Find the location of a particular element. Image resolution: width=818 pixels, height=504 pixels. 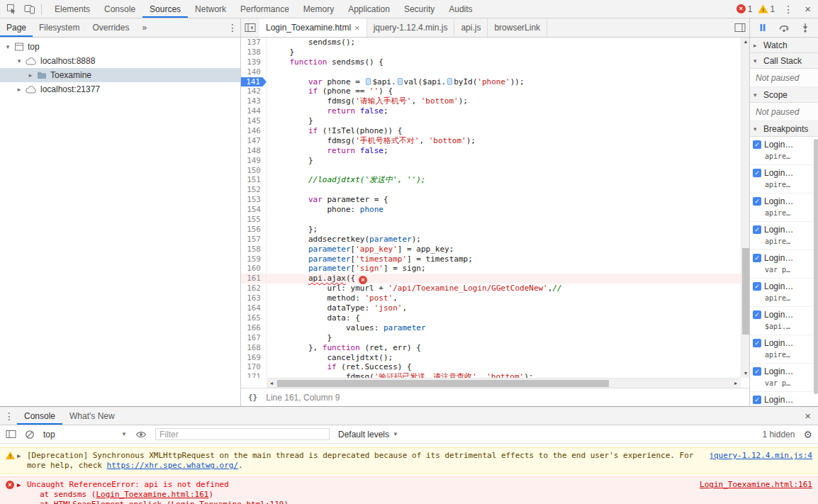

code-line-content: if (!IsTel(phone)) { is located at coordinates (503, 131).